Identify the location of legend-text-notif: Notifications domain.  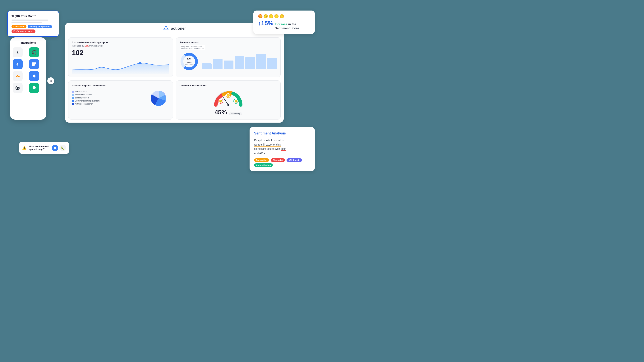
(84, 95).